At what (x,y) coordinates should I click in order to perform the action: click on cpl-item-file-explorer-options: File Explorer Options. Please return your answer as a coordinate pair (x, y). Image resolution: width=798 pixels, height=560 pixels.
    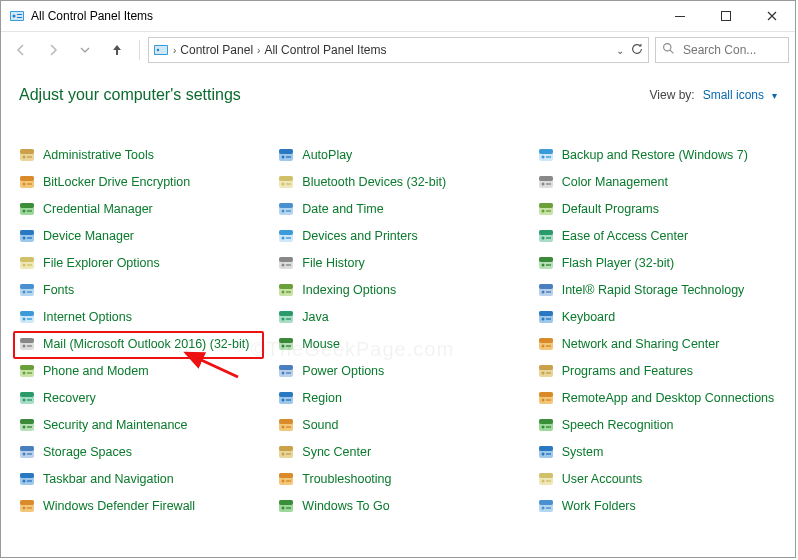
    Looking at the image, I should click on (138, 263).